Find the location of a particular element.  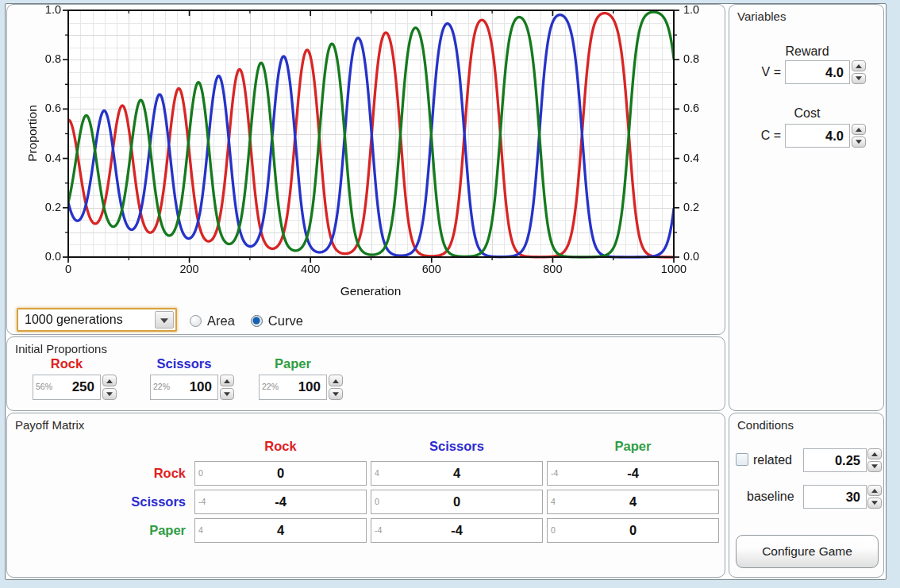

matrix-row-rock: Rock 00 44 -4-4 is located at coordinates (363, 473).